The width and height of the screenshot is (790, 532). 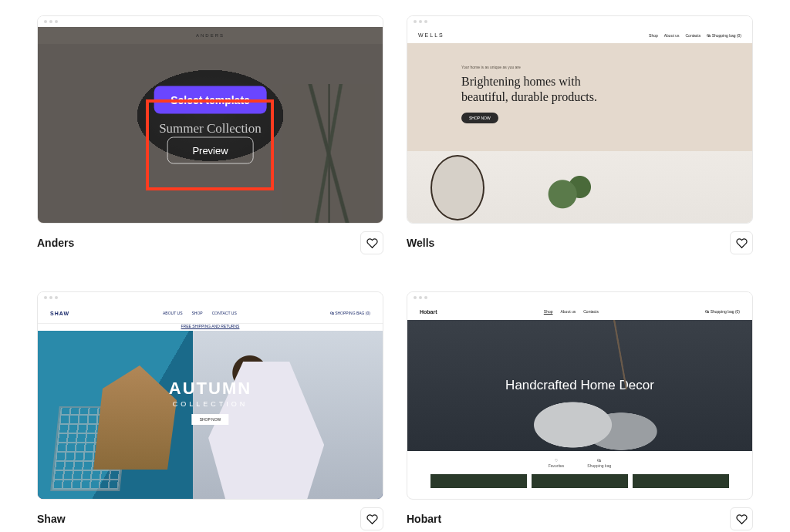 What do you see at coordinates (210, 327) in the screenshot?
I see `preview-banner: FREE SHIPPING AND RETURNS` at bounding box center [210, 327].